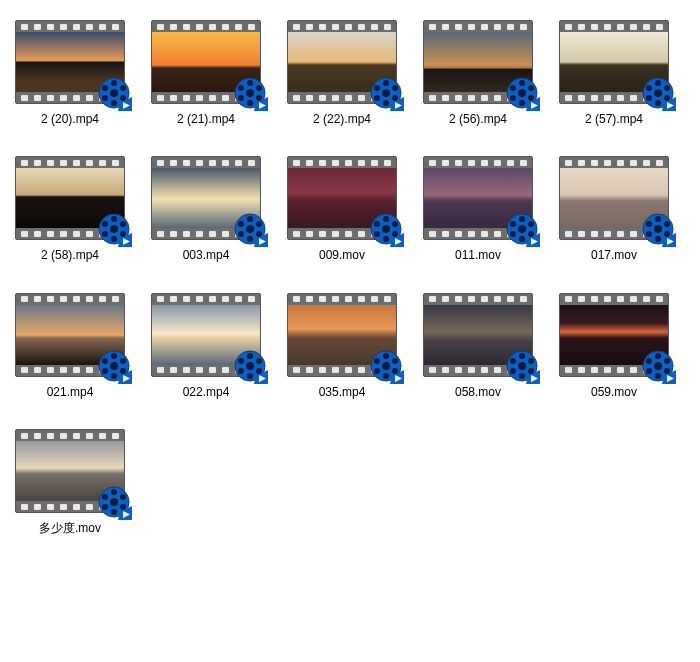 The width and height of the screenshot is (700, 662). Describe the element at coordinates (614, 73) in the screenshot. I see `file-item: 2 (57).mp4` at that location.